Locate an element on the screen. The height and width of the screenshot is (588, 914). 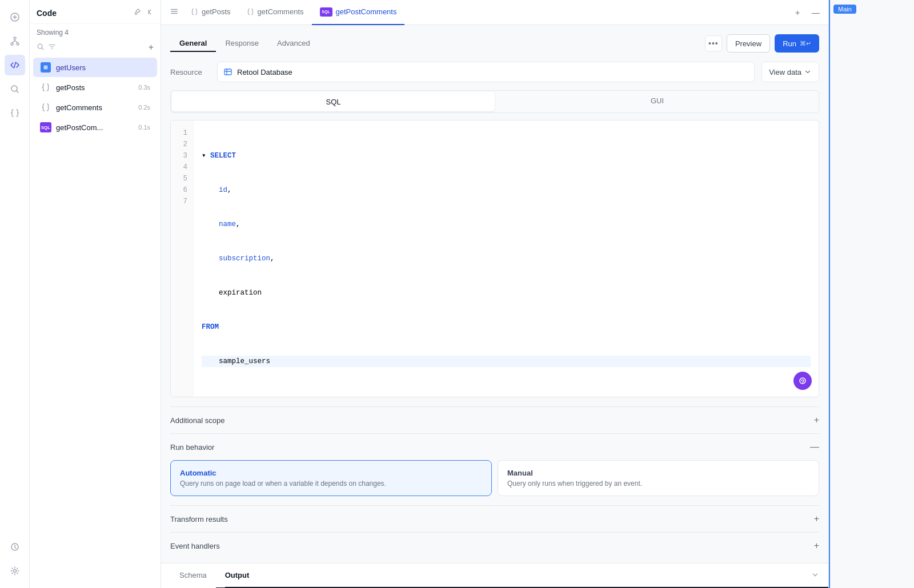
run-button: Run ⌘↵ is located at coordinates (797, 43).